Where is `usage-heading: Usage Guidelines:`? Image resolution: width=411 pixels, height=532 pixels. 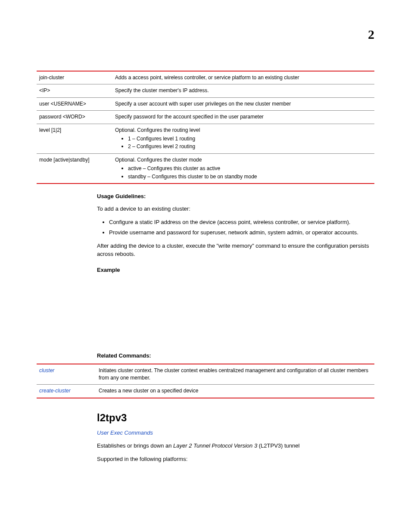
usage-heading: Usage Guidelines: is located at coordinates (236, 196).